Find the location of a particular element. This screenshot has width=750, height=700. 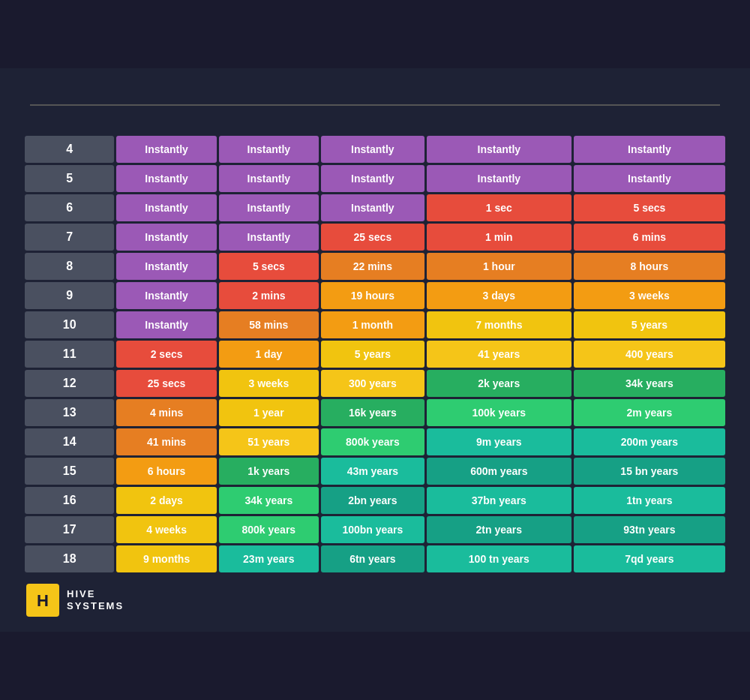

data-cell: 2 mins is located at coordinates (268, 296).